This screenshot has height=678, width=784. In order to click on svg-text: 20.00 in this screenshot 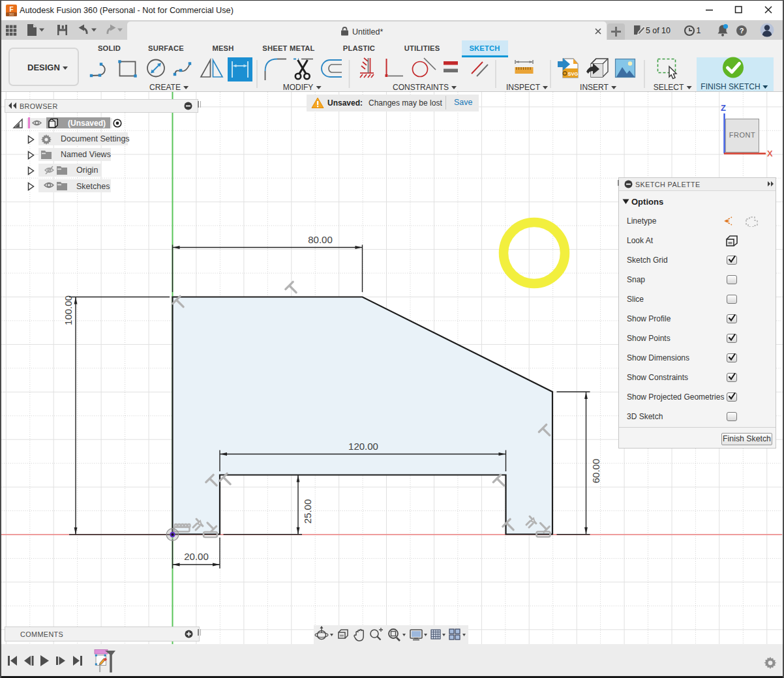, I will do `click(196, 557)`.